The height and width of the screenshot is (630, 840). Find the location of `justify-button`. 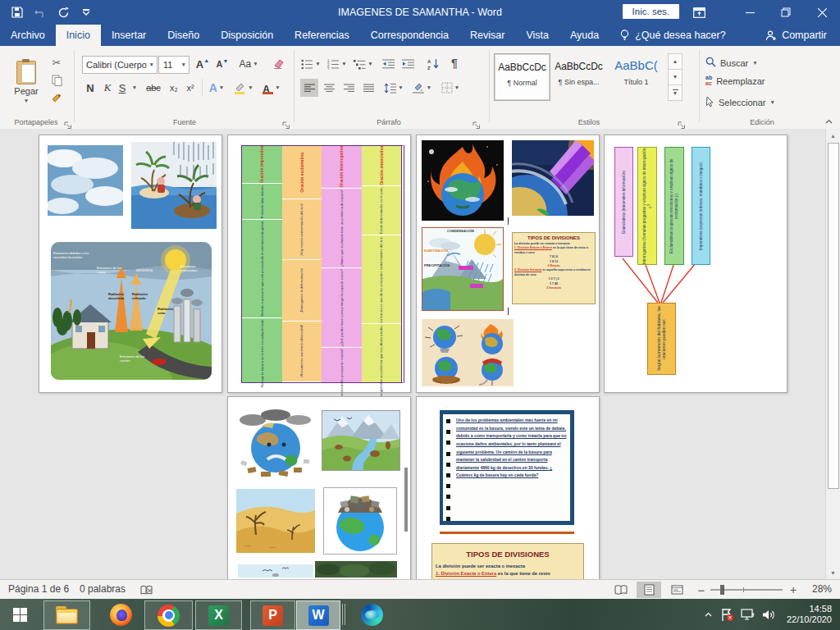

justify-button is located at coordinates (368, 88).